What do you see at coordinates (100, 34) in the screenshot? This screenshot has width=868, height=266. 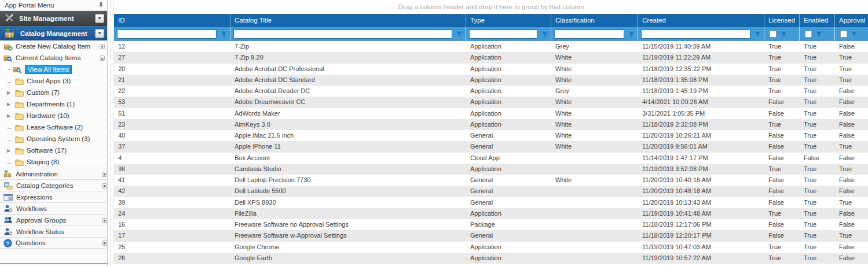 I see `catalog-management-dropdown-button: ▼` at bounding box center [100, 34].